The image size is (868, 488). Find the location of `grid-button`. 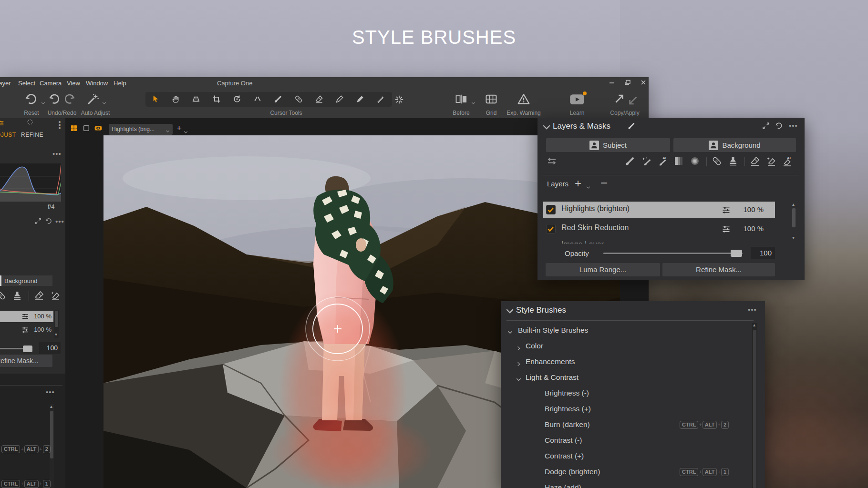

grid-button is located at coordinates (491, 99).